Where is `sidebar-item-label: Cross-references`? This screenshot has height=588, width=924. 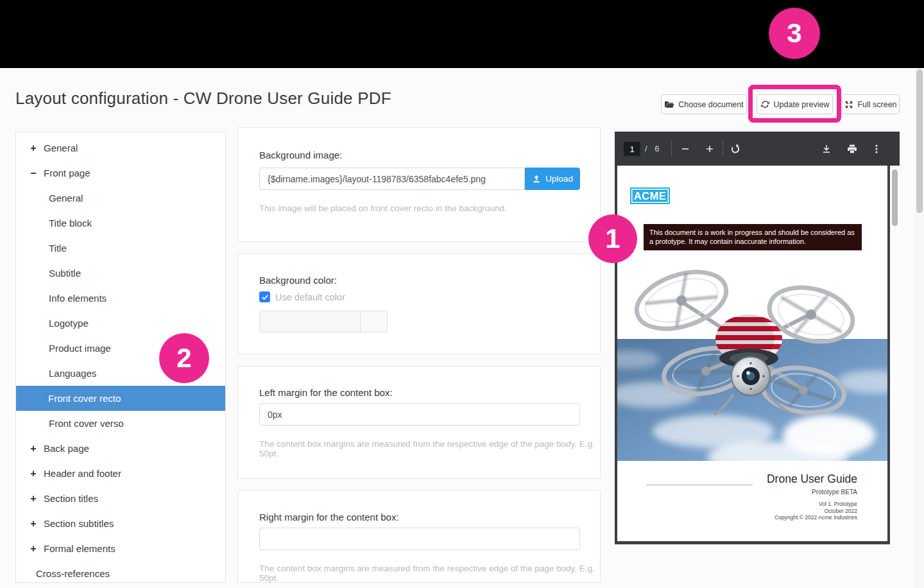
sidebar-item-label: Cross-references is located at coordinates (73, 574).